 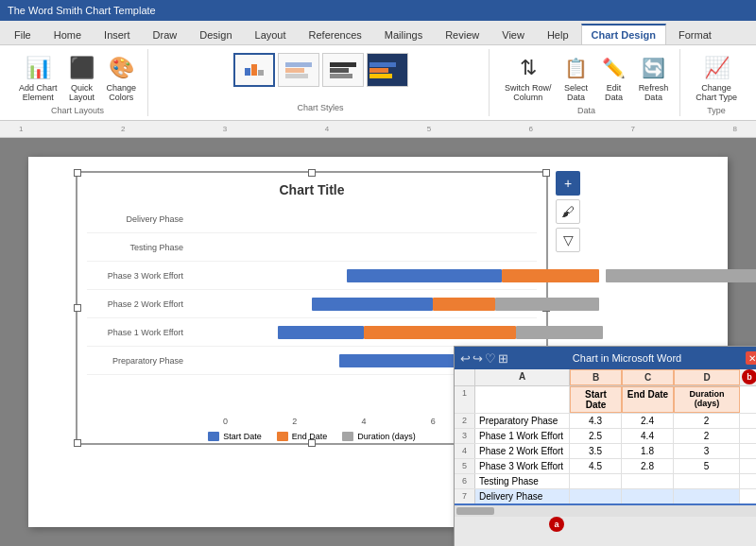 What do you see at coordinates (117, 34) in the screenshot?
I see `tab-insert: Insert` at bounding box center [117, 34].